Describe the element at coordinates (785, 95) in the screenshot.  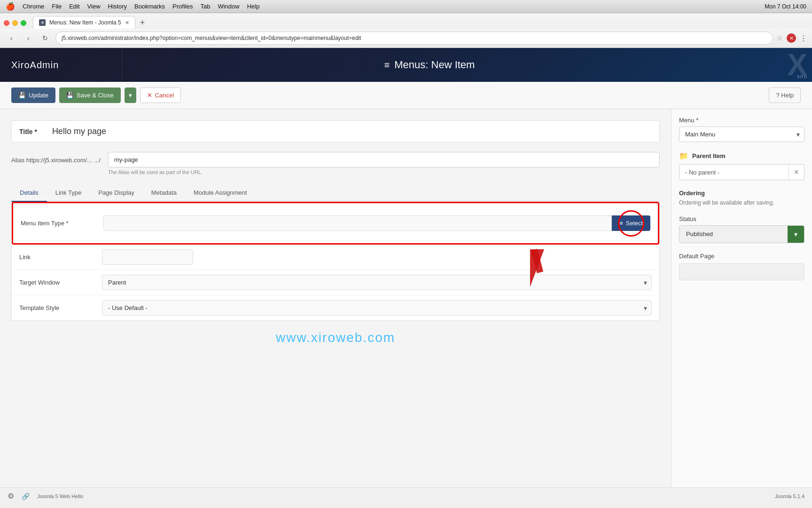
I see `help-button: ? Help` at that location.